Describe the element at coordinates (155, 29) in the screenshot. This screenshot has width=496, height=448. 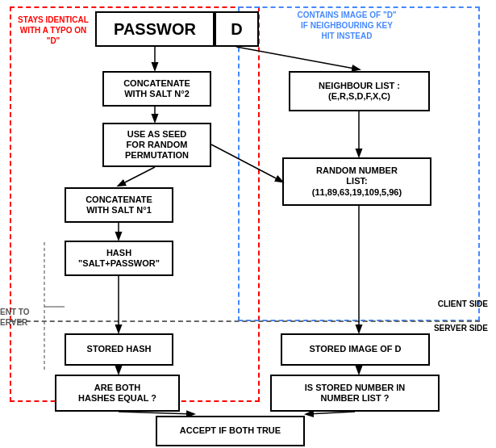
I see `password-left-box: PASSWOR` at that location.